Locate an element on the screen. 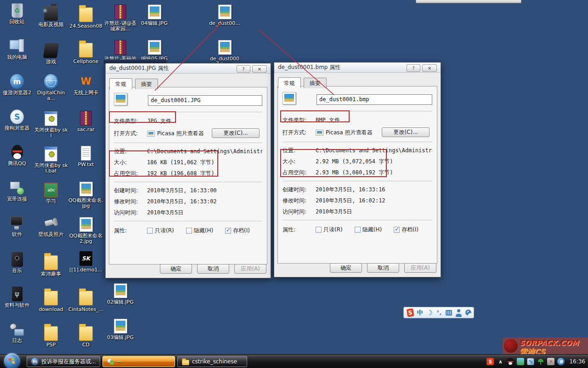 The image size is (588, 368). language-bar-icon: °, is located at coordinates (439, 313).